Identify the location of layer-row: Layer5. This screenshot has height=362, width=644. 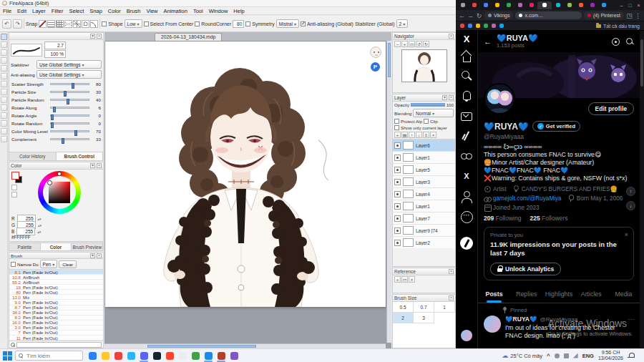
(424, 170).